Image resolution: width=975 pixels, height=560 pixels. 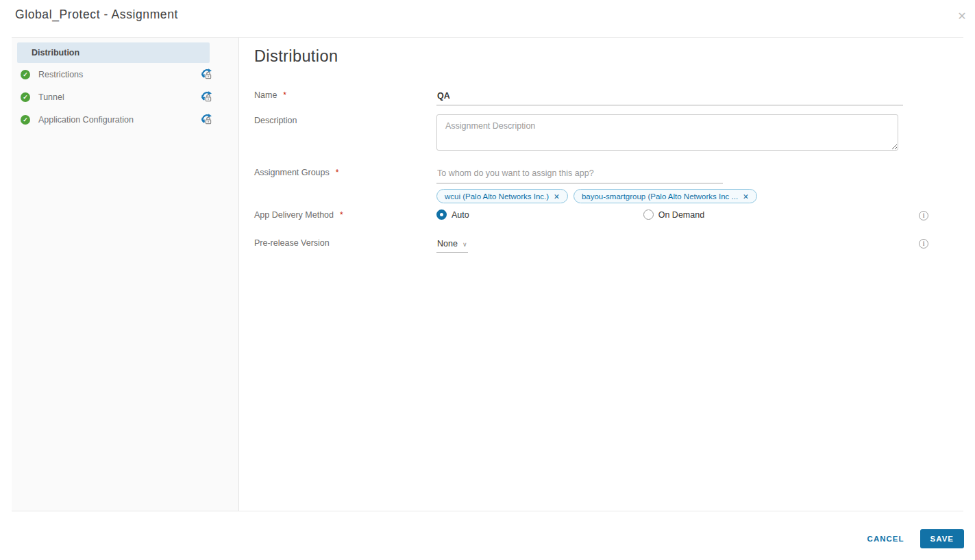 What do you see at coordinates (615, 97) in the screenshot?
I see `name-field-row: Name*` at bounding box center [615, 97].